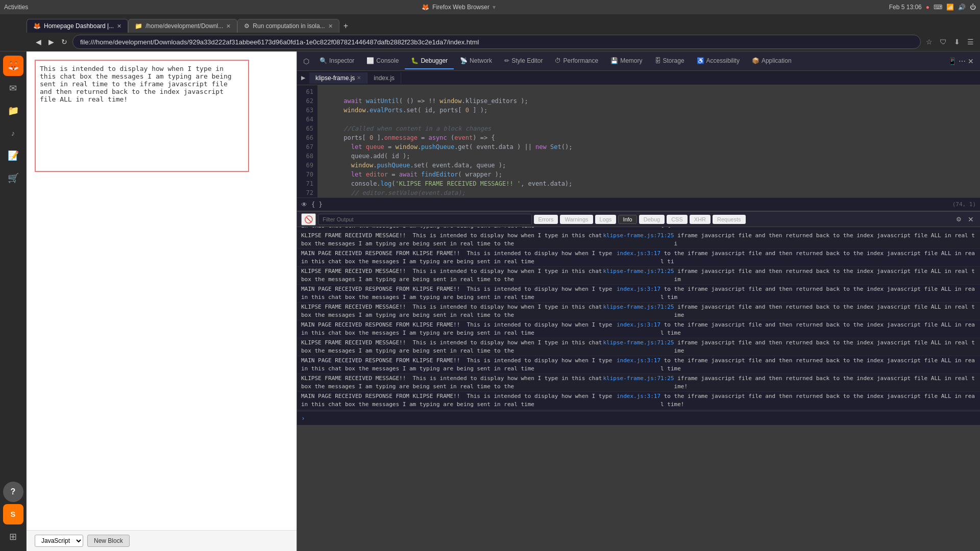 The image size is (980, 551). I want to click on new-tab-button: +, so click(346, 26).